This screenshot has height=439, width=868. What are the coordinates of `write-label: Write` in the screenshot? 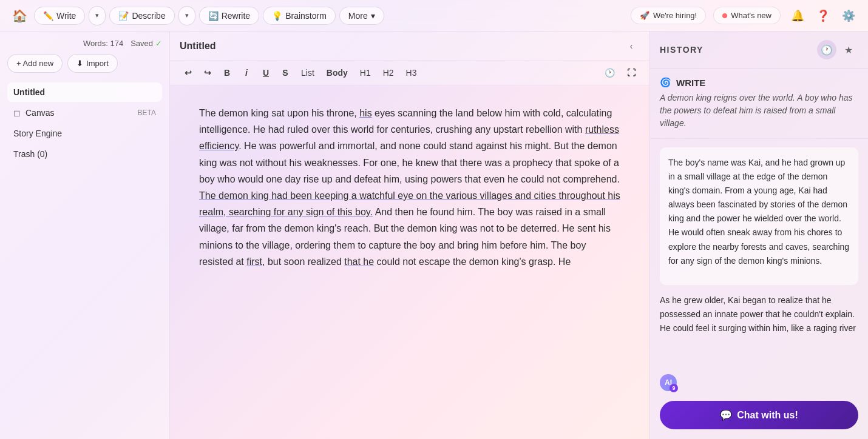 It's located at (66, 16).